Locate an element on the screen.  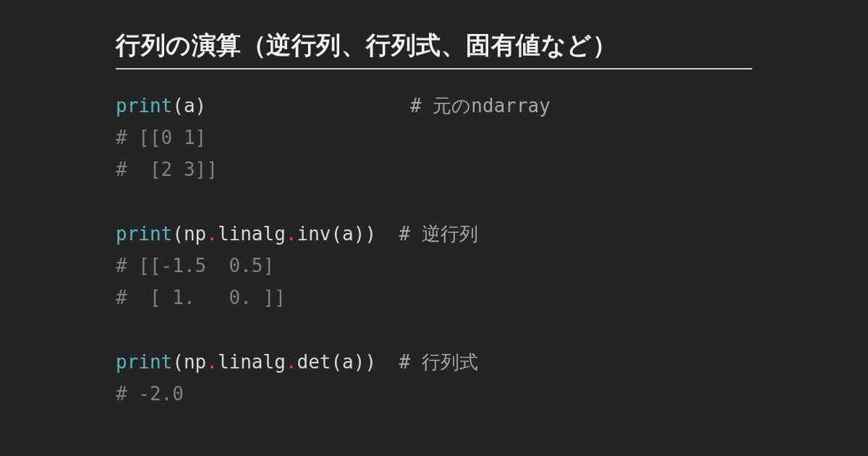
code-token: inv(a)) is located at coordinates (347, 234).